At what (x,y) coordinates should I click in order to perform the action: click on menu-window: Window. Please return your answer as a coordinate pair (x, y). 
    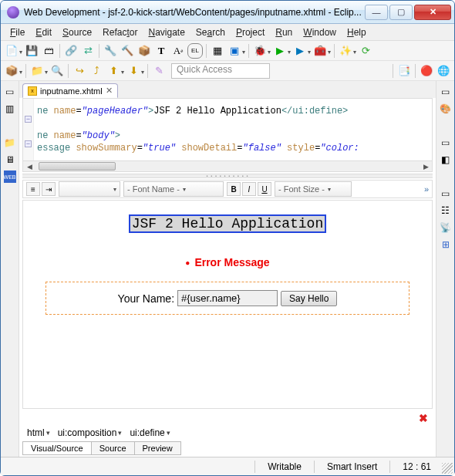
    Looking at the image, I should click on (319, 32).